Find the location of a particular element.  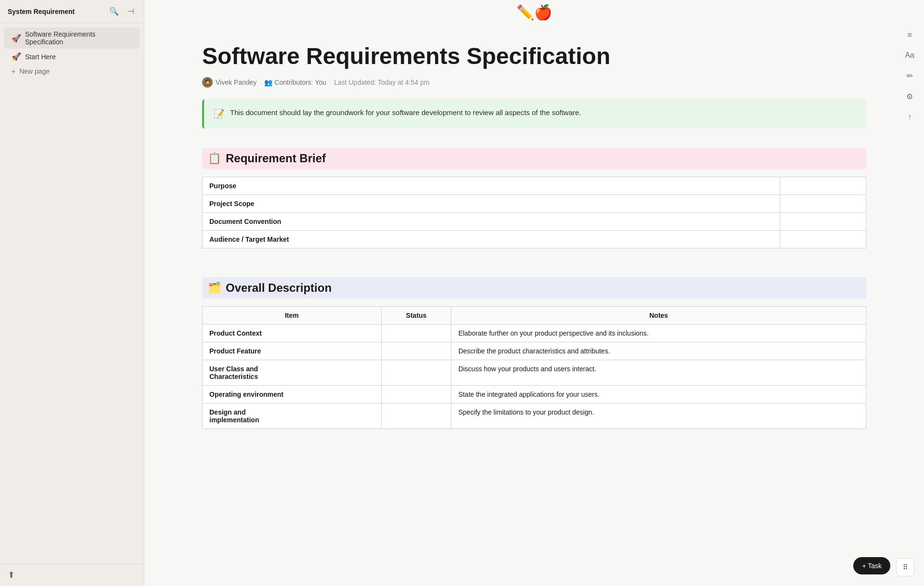

table-row: Purpose is located at coordinates (534, 186).